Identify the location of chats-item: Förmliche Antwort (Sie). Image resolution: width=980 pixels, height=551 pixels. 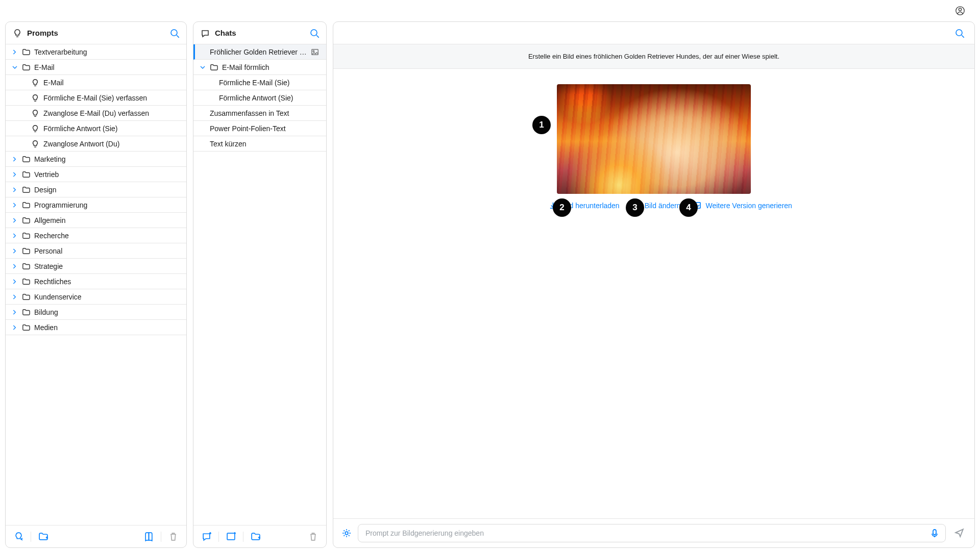
(260, 98).